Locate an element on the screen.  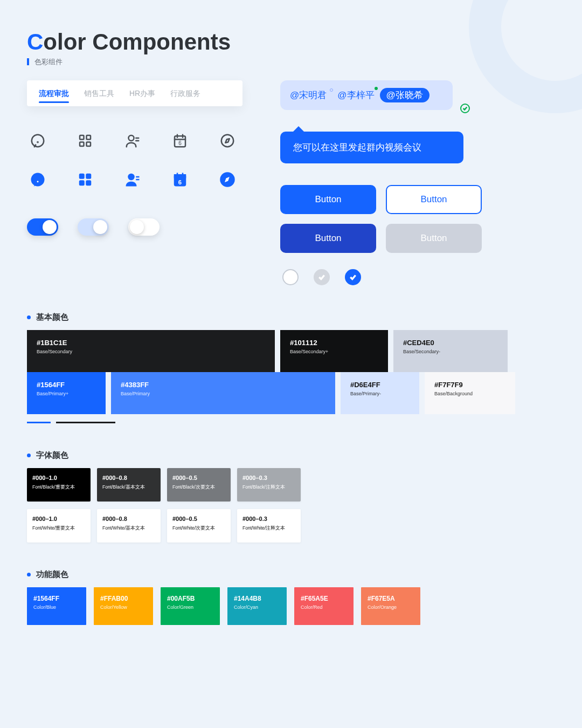
page-title: Color Components is located at coordinates (291, 42).